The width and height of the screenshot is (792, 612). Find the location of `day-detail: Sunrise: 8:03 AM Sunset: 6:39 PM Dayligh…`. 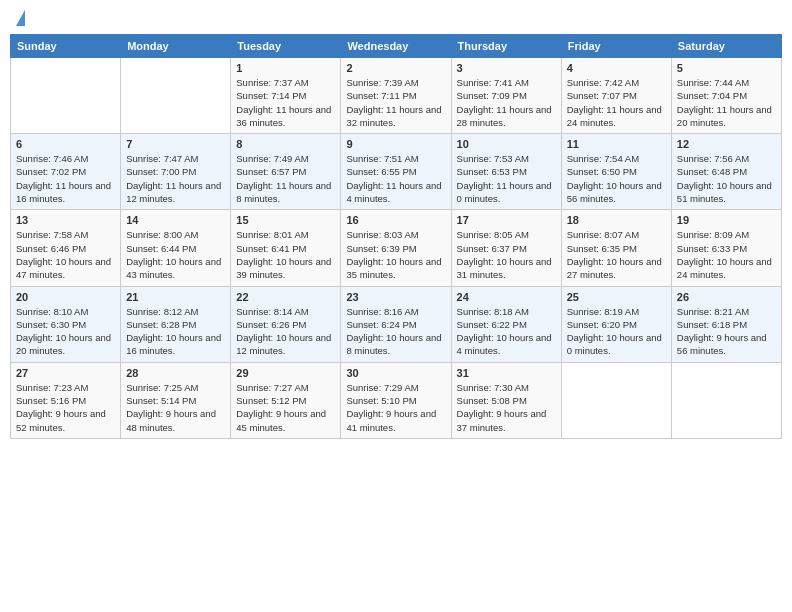

day-detail: Sunrise: 8:03 AM Sunset: 6:39 PM Dayligh… is located at coordinates (396, 254).